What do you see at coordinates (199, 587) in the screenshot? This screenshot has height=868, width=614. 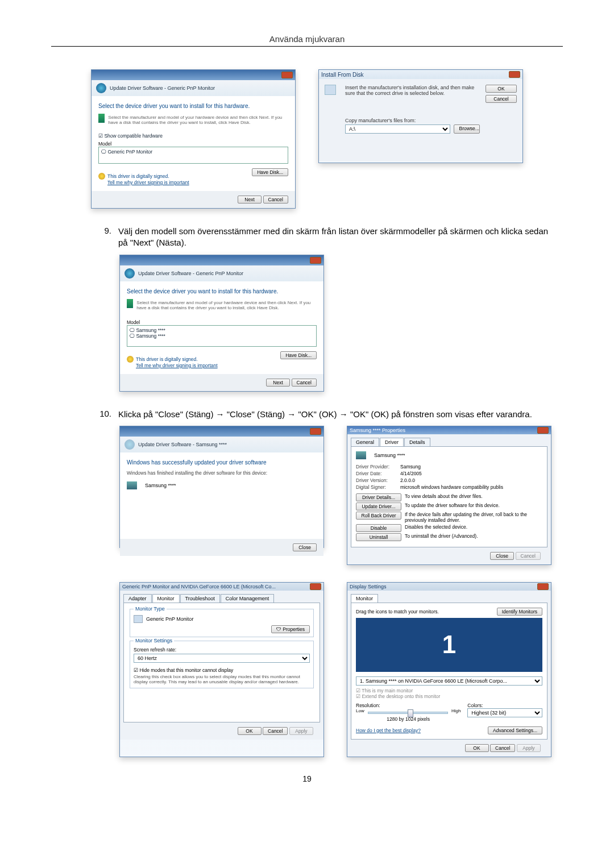 I see `dialog-title: Generic PnP Monitor and NVIDIA GeForce 6…` at bounding box center [199, 587].